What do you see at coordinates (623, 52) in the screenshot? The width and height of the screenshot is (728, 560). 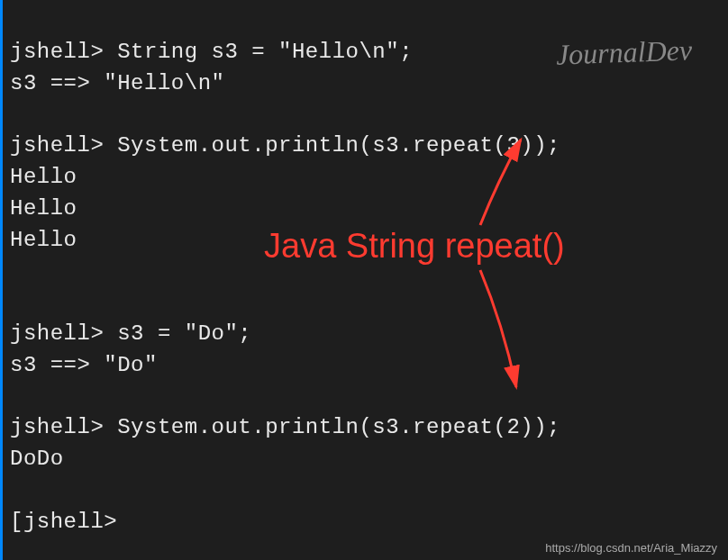 I see `watermark-text: JournalDev` at bounding box center [623, 52].